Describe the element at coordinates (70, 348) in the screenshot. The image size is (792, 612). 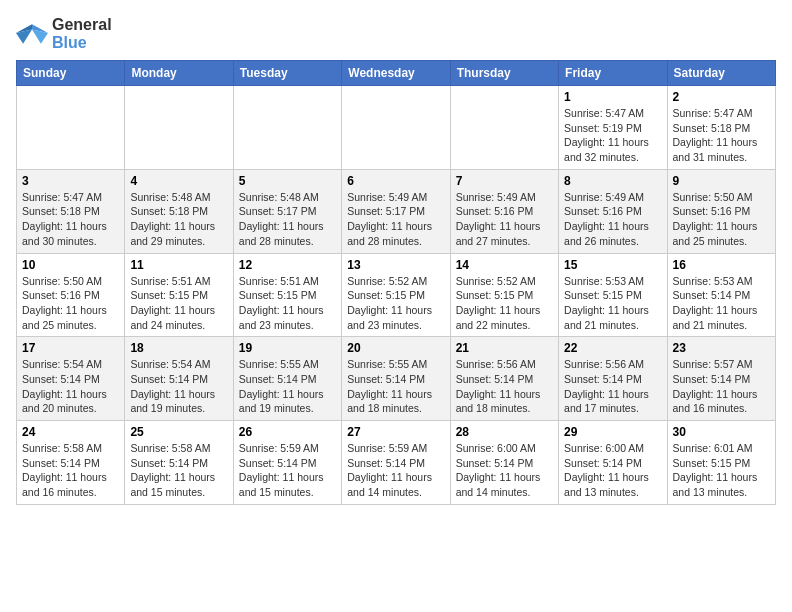
I see `day-number: 17` at that location.